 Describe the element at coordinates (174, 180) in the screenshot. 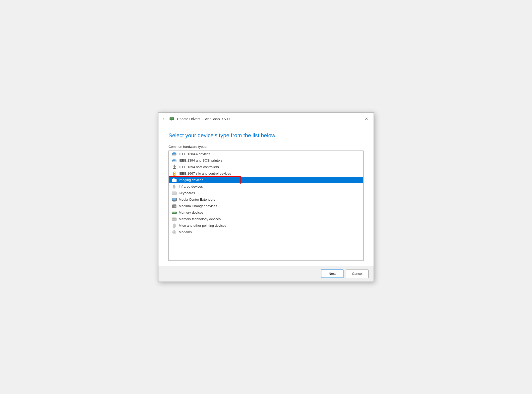

I see `camera-icon` at that location.